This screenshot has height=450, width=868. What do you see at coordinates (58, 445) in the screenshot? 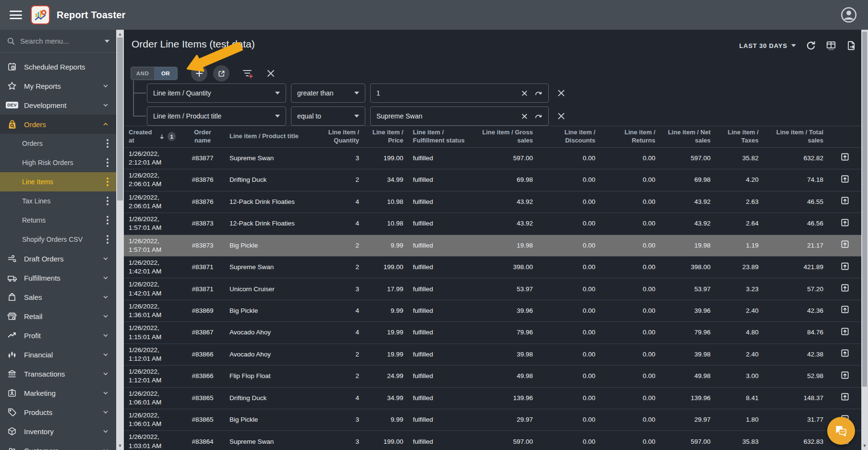
I see `sidebar-item-customers: Customers` at bounding box center [58, 445].